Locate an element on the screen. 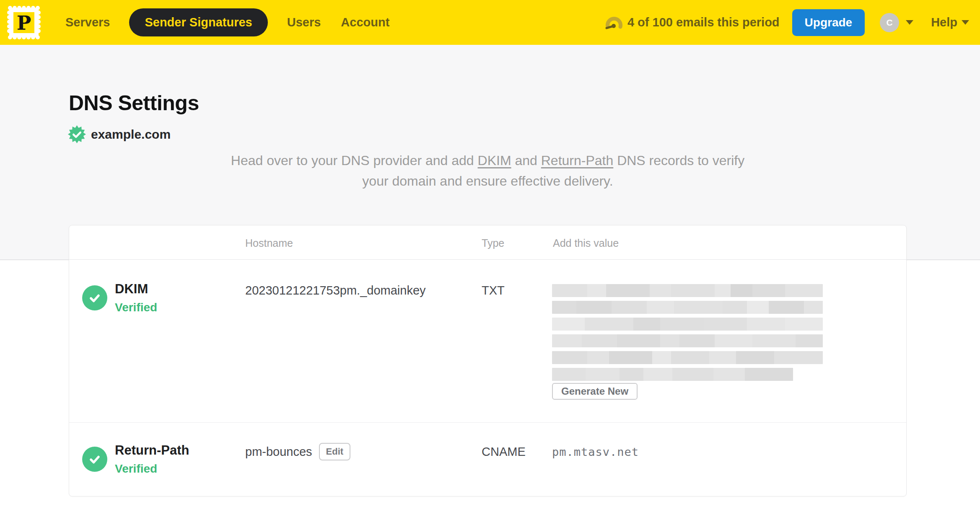  logo-letter: P is located at coordinates (24, 23).